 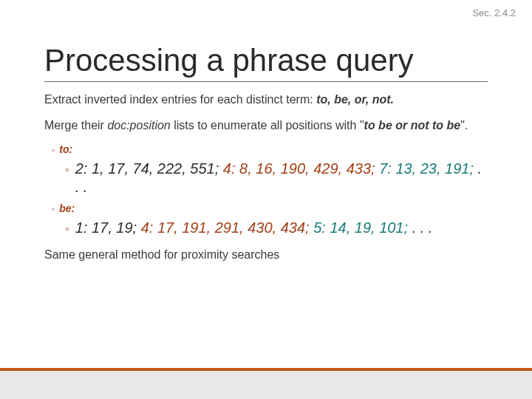 I want to click on para1-terms: to, be, or, not., so click(x=355, y=99).